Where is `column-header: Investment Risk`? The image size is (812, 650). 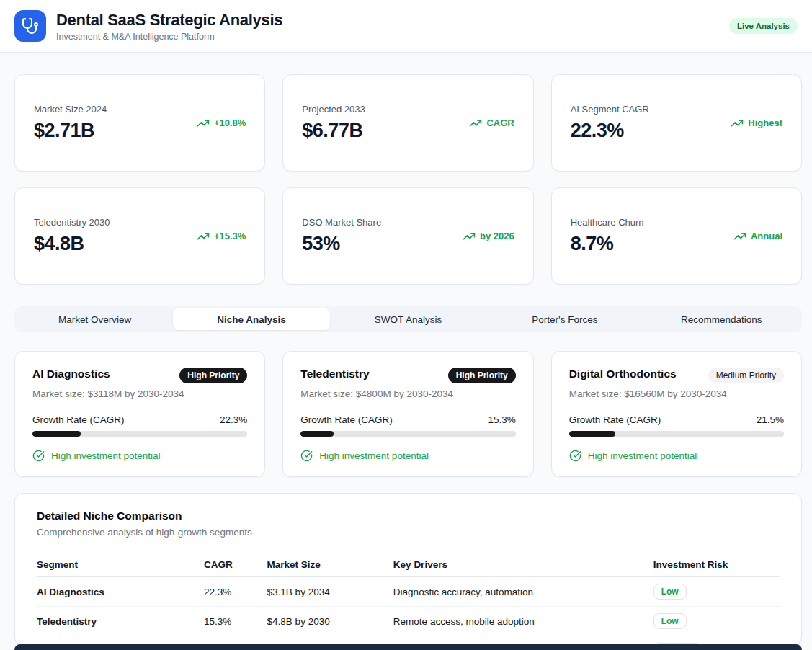
column-header: Investment Risk is located at coordinates (716, 565).